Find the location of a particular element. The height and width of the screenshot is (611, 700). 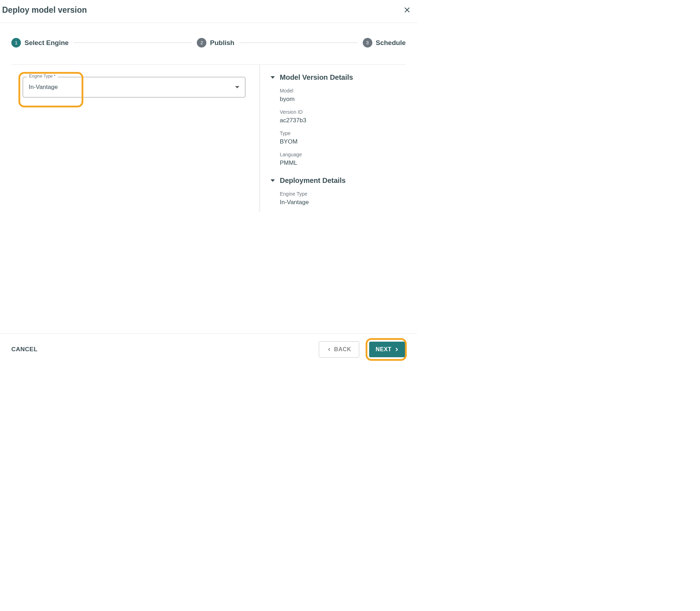

chevron-down-icon is located at coordinates (237, 87).